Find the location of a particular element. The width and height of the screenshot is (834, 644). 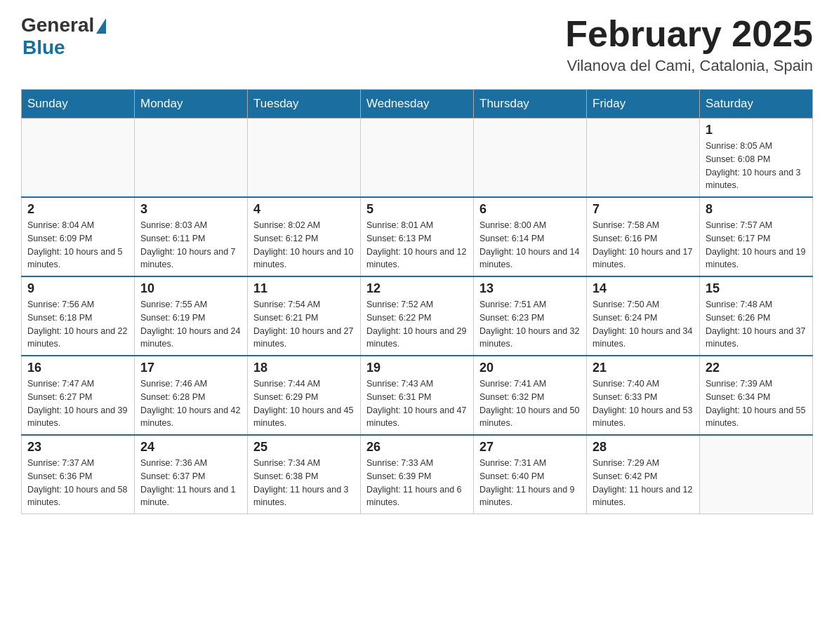

day-info: Sunrise: 8:04 AMSunset: 6:09 PMDaylight:… is located at coordinates (78, 246).